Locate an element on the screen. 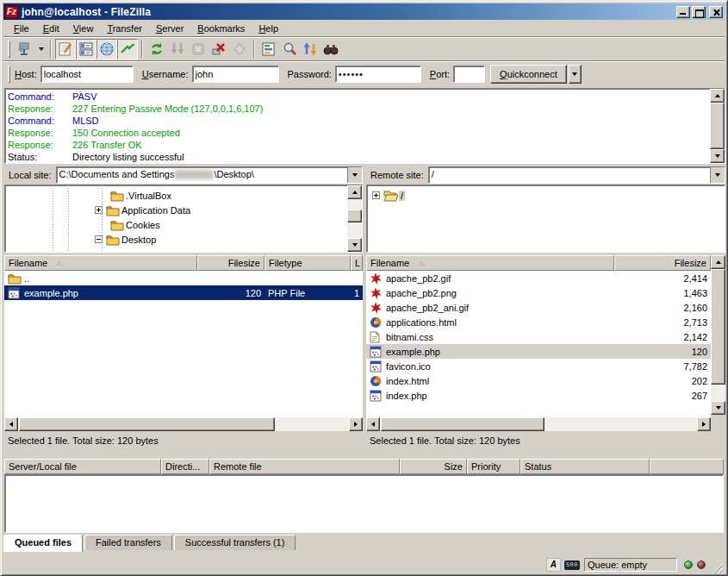 The height and width of the screenshot is (576, 728). folder-icon is located at coordinates (117, 196).